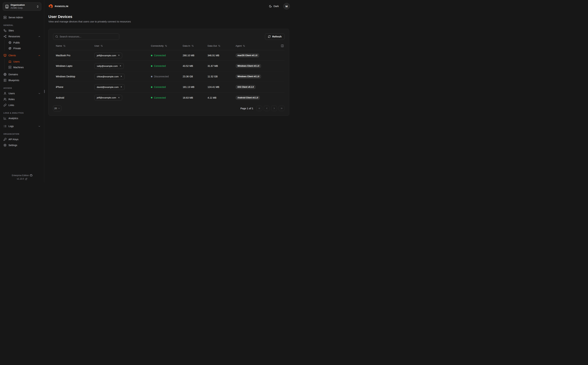  Describe the element at coordinates (86, 37) in the screenshot. I see `search-box` at that location.